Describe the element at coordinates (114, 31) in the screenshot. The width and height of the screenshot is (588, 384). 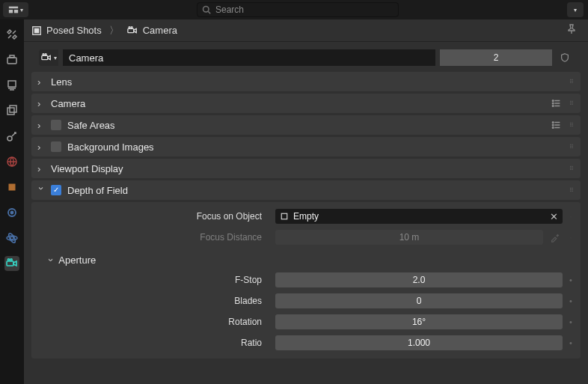
I see `chevron-right-icon: 〉` at that location.